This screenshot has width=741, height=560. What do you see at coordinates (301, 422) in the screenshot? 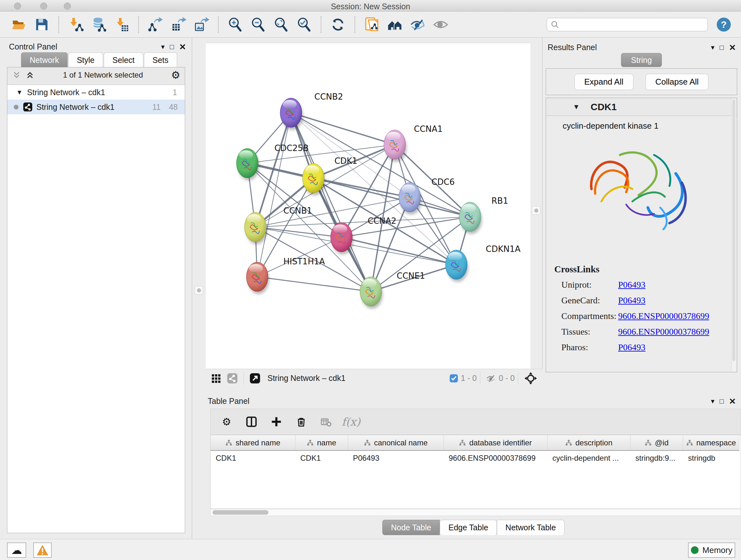
I see `delete-column-trash-icon` at bounding box center [301, 422].